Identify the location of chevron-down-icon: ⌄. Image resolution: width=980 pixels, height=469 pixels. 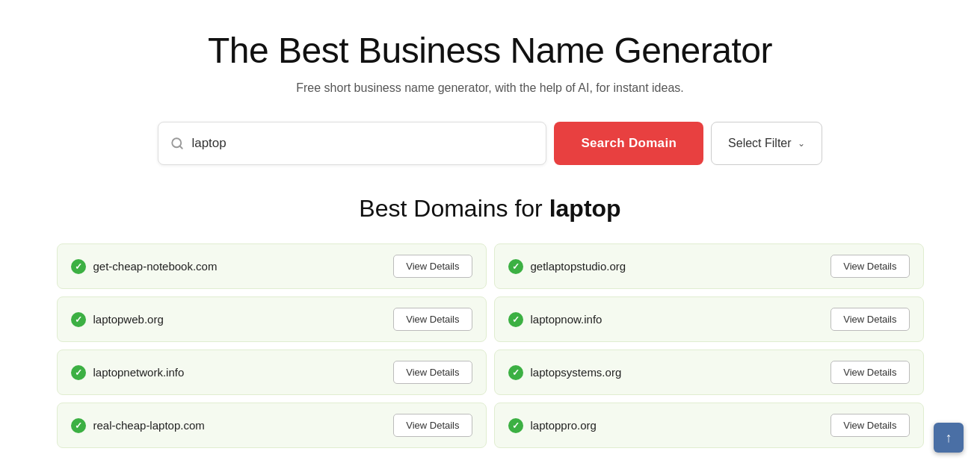
(801, 143).